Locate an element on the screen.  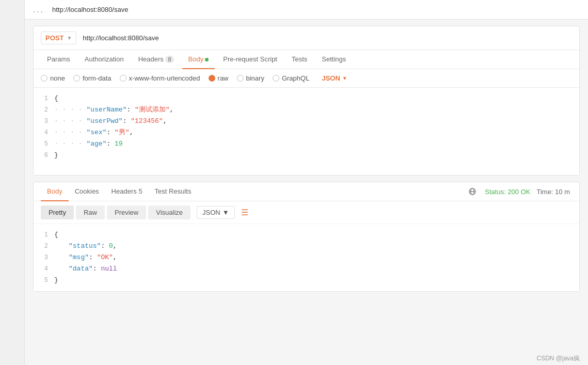
radio-circle-none is located at coordinates (44, 78).